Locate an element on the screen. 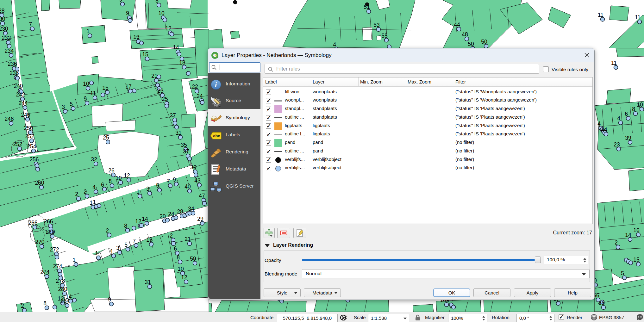 The height and width of the screenshot is (322, 644). svg-text: 44 is located at coordinates (457, 25).